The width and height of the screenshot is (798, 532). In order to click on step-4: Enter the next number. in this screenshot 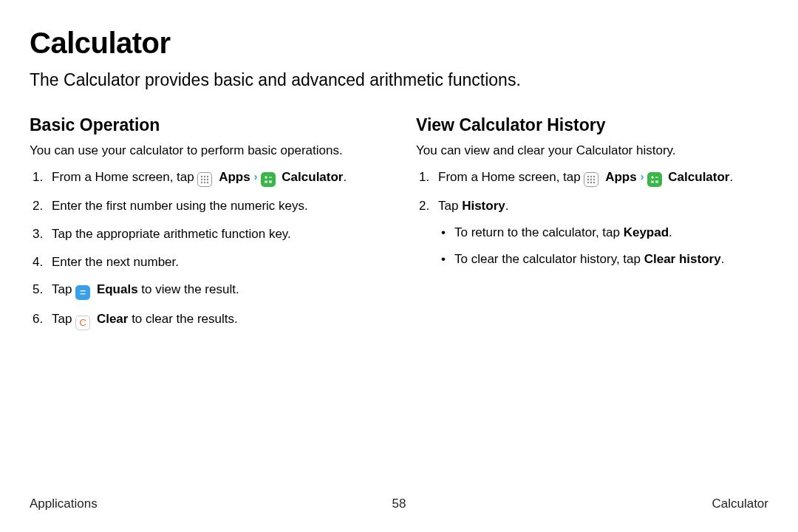, I will do `click(205, 262)`.